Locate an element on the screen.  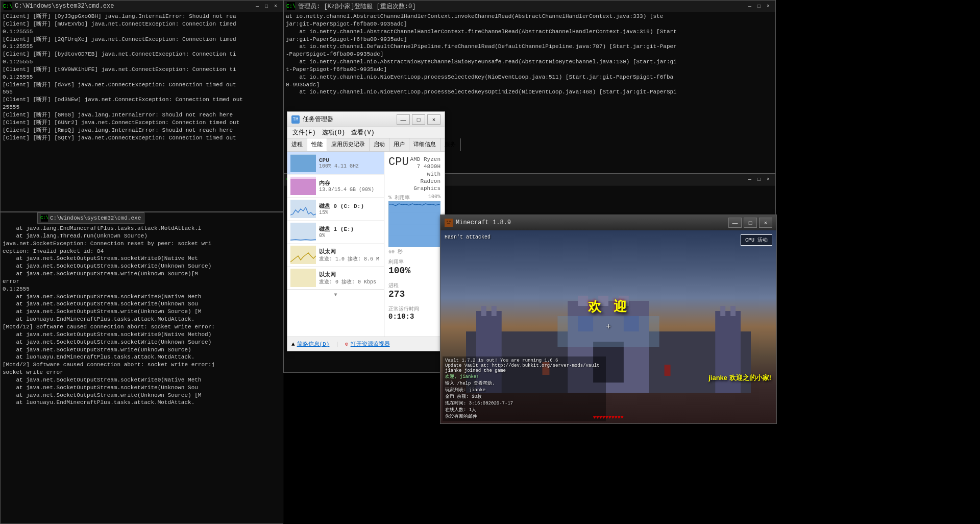
proc-label: 进程 is located at coordinates (404, 285).